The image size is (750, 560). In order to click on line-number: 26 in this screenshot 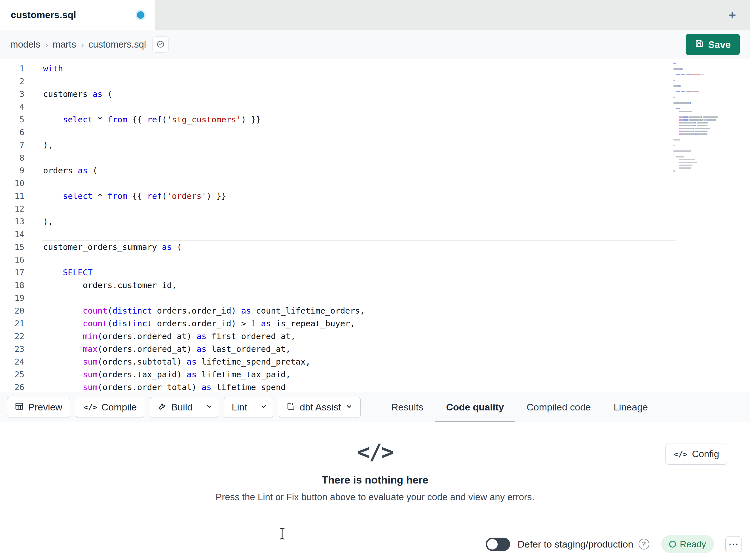, I will do `click(12, 387)`.